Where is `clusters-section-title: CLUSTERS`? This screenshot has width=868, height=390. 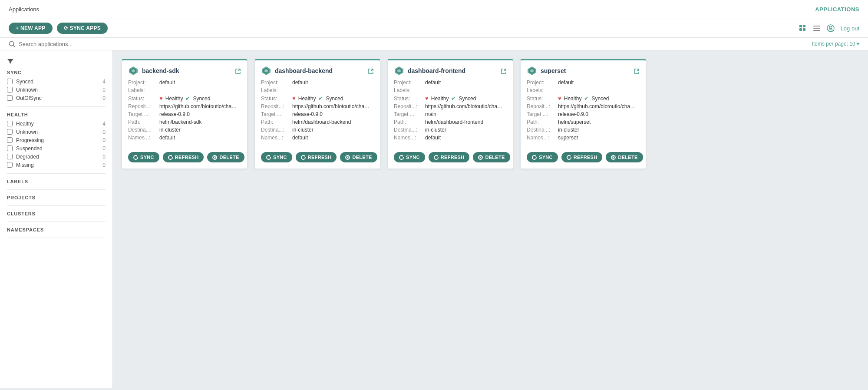 clusters-section-title: CLUSTERS is located at coordinates (56, 214).